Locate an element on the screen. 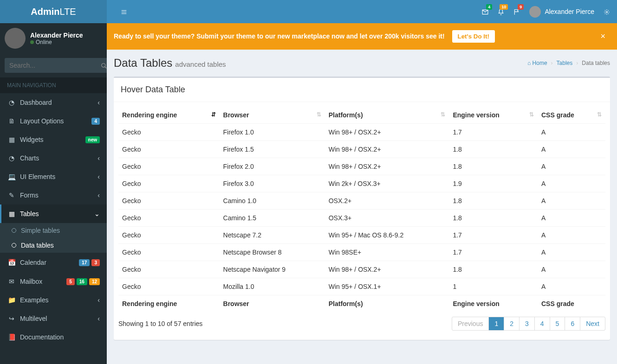  table-cell: Win 98+ / OSX.2+ is located at coordinates (387, 149).